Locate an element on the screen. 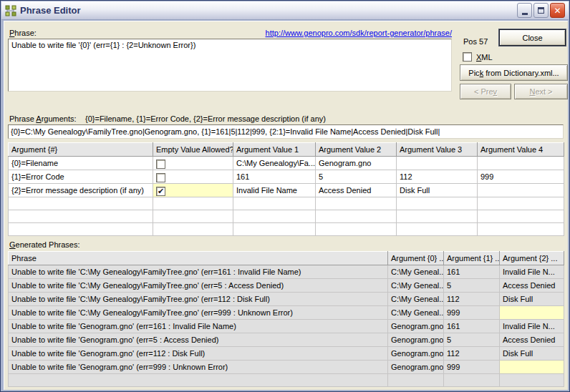  empty-allowed-cell: ✔ is located at coordinates (193, 190).